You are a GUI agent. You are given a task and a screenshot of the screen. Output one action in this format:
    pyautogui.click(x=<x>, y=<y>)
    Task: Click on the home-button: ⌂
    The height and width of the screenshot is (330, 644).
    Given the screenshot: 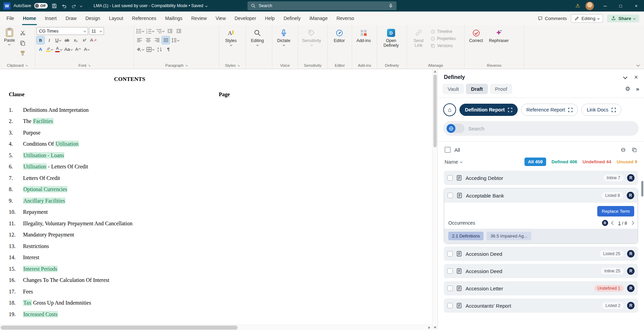 What is the action you would take?
    pyautogui.click(x=450, y=110)
    